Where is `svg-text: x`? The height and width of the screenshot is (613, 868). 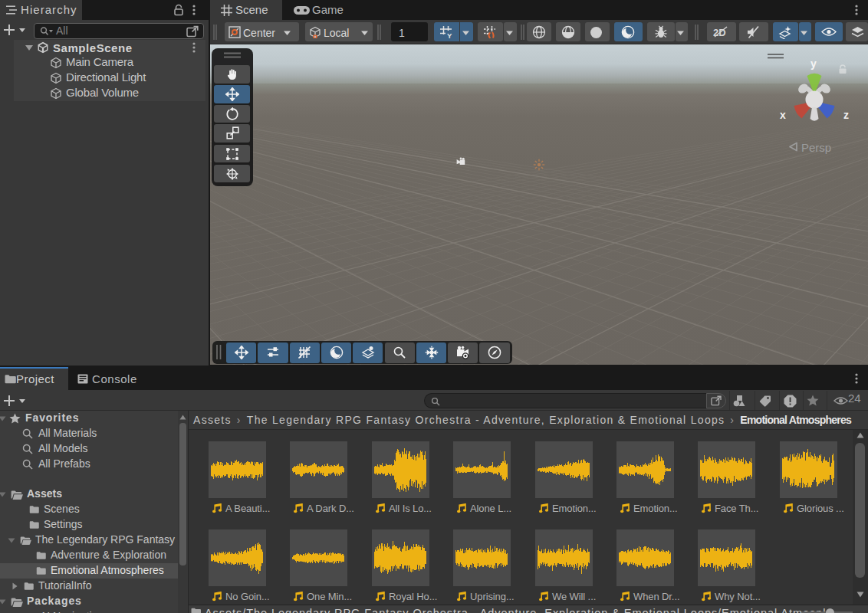 svg-text: x is located at coordinates (783, 115).